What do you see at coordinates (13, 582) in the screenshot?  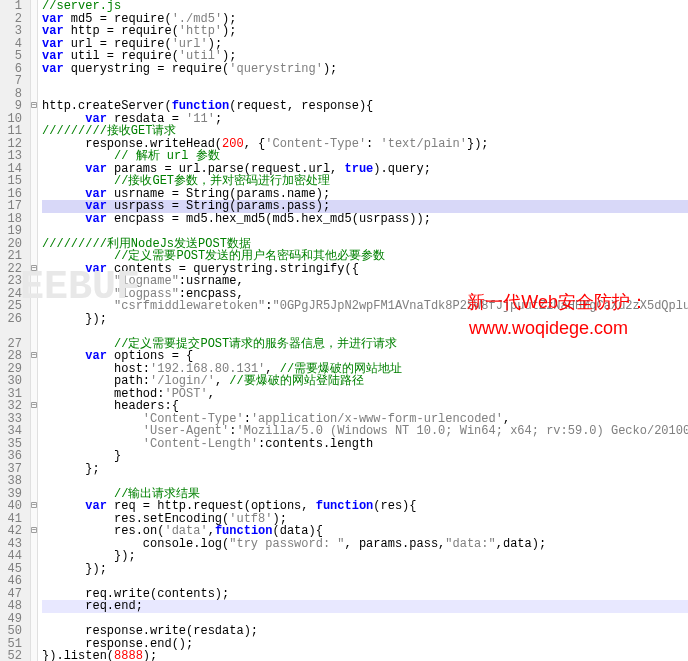 I see `line-number: 46` at bounding box center [13, 582].